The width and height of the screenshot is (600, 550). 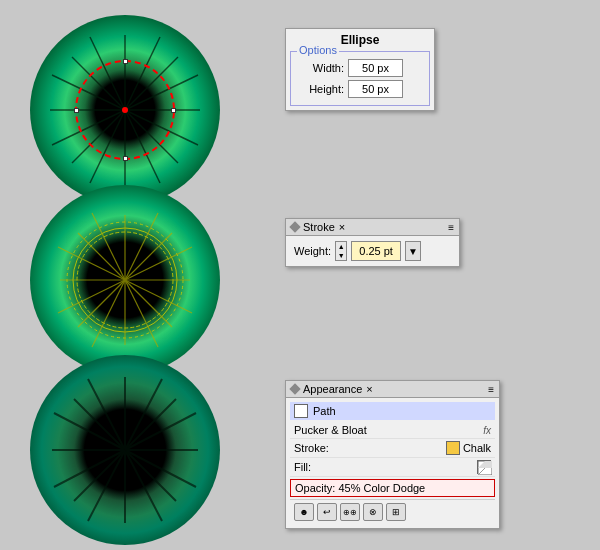 What do you see at coordinates (76, 110) in the screenshot?
I see `handle-left` at bounding box center [76, 110].